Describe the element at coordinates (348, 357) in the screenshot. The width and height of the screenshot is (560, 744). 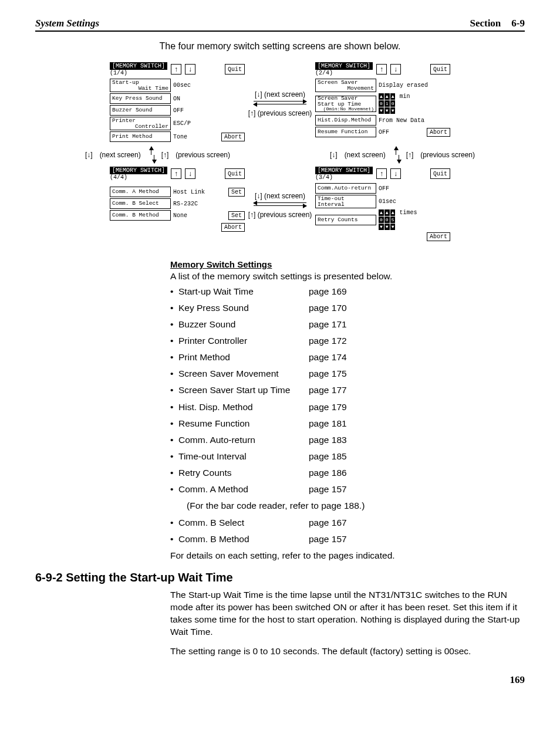
I see `list-item: •Print Methodpage 174` at that location.